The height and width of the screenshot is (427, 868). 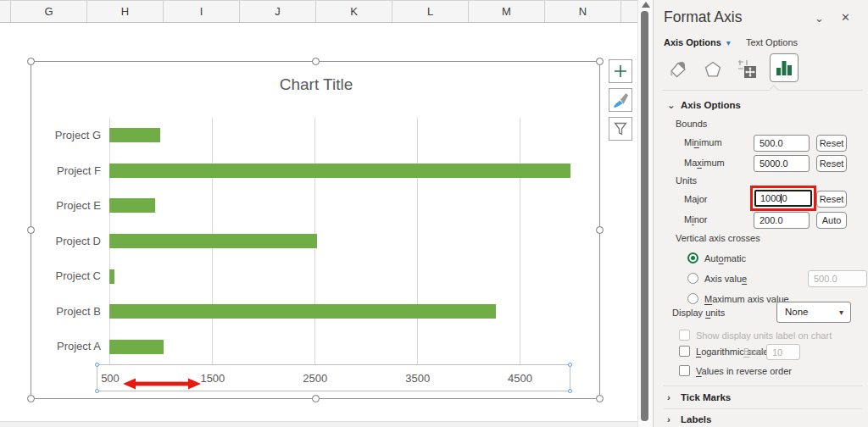 I want to click on show-display-units-label: Show display units label on chart, so click(x=764, y=336).